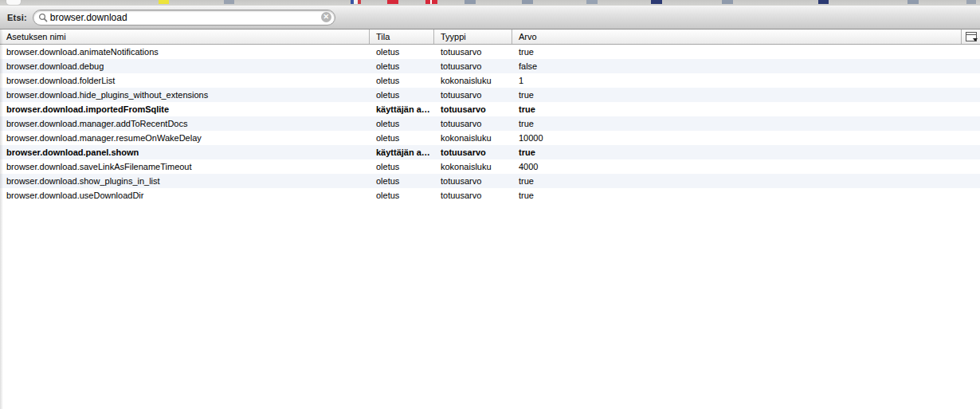 This screenshot has height=409, width=980. I want to click on pref-name: browser.download.folderList, so click(185, 81).